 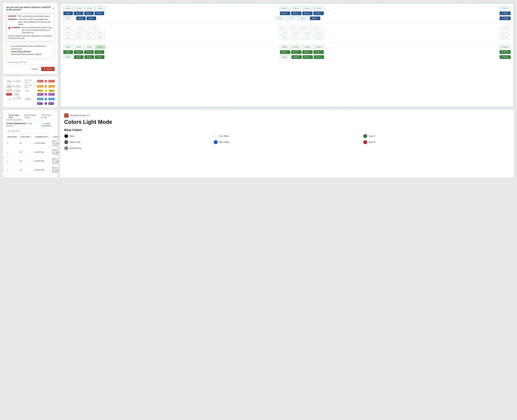 What do you see at coordinates (320, 47) in the screenshot?
I see `btn-green-outline-dd-4: Button▾` at bounding box center [320, 47].